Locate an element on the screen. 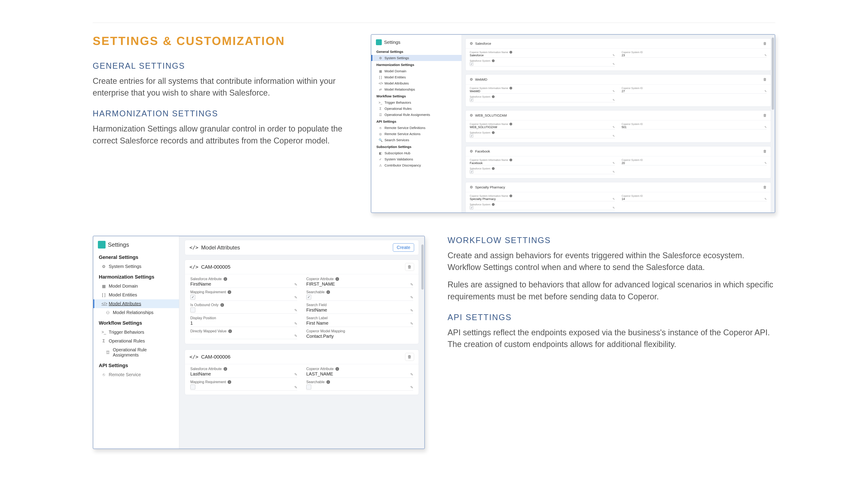  sidebar-item-remote-service: ⎋Remote Service is located at coordinates (136, 375).